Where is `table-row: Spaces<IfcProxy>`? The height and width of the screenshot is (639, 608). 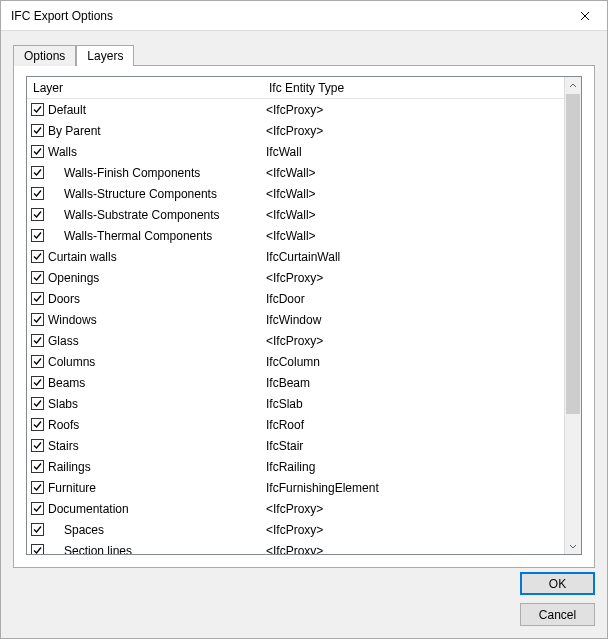
table-row: Spaces<IfcProxy> is located at coordinates (296, 530).